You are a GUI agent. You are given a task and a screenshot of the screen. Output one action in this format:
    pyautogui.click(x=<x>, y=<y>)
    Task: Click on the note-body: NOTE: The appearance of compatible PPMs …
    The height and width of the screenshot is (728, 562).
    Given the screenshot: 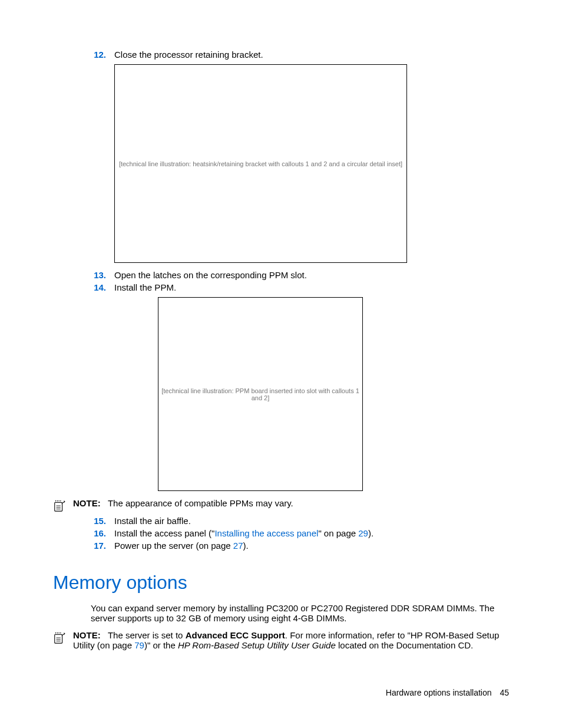 What is the action you would take?
    pyautogui.click(x=291, y=503)
    